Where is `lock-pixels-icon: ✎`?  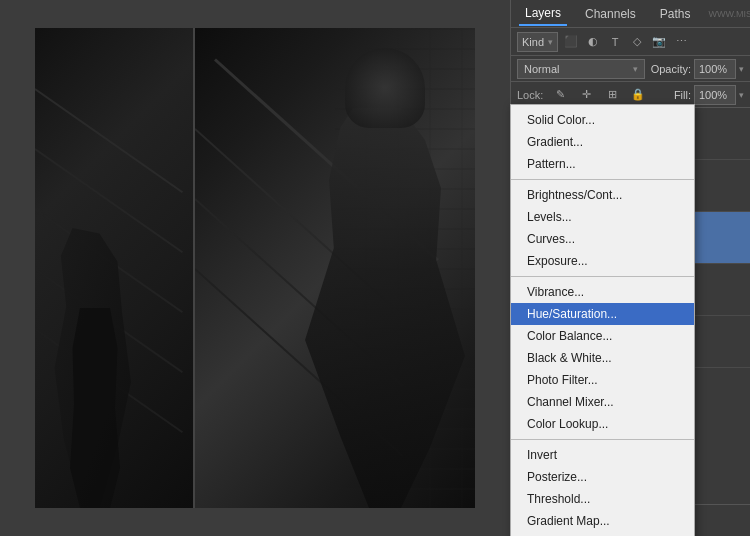 lock-pixels-icon: ✎ is located at coordinates (560, 95).